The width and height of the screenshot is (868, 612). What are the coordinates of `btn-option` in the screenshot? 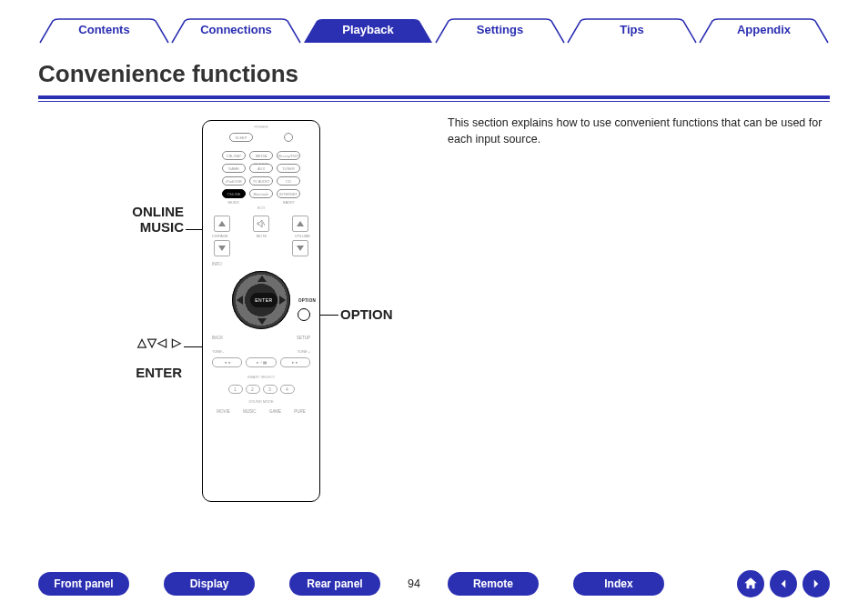 It's located at (304, 315).